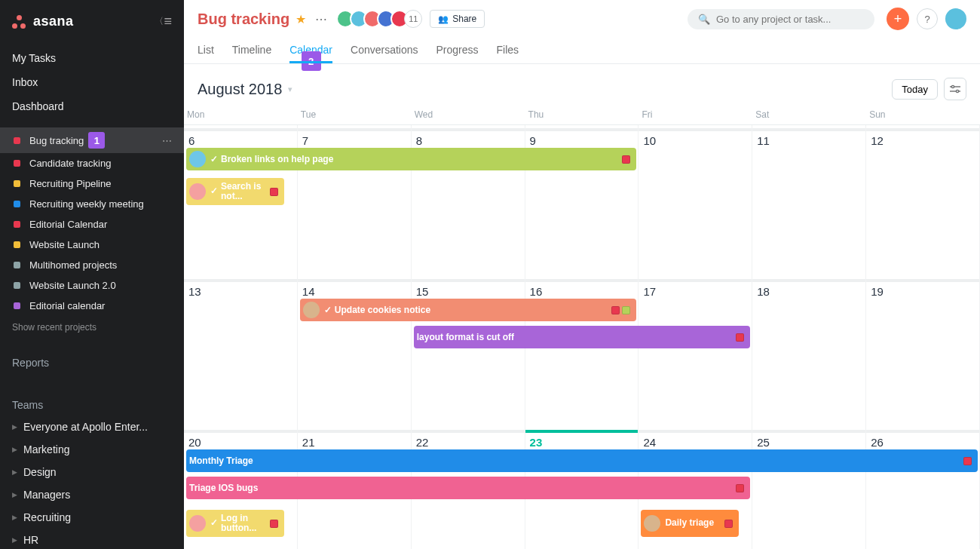 Image resolution: width=980 pixels, height=549 pixels. Describe the element at coordinates (92, 184) in the screenshot. I see `sidebar-project: Recruiting Pipeline` at that location.